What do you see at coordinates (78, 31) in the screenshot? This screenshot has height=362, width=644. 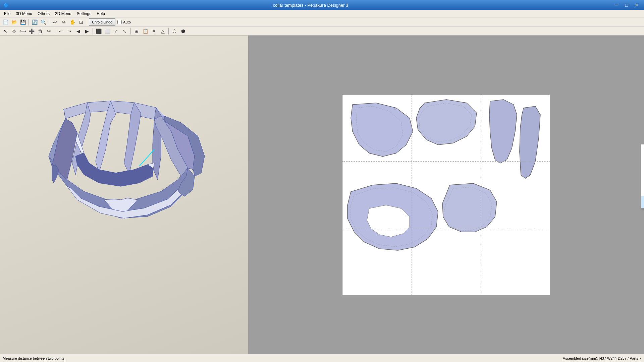 I see `prev-btn: ◀` at bounding box center [78, 31].